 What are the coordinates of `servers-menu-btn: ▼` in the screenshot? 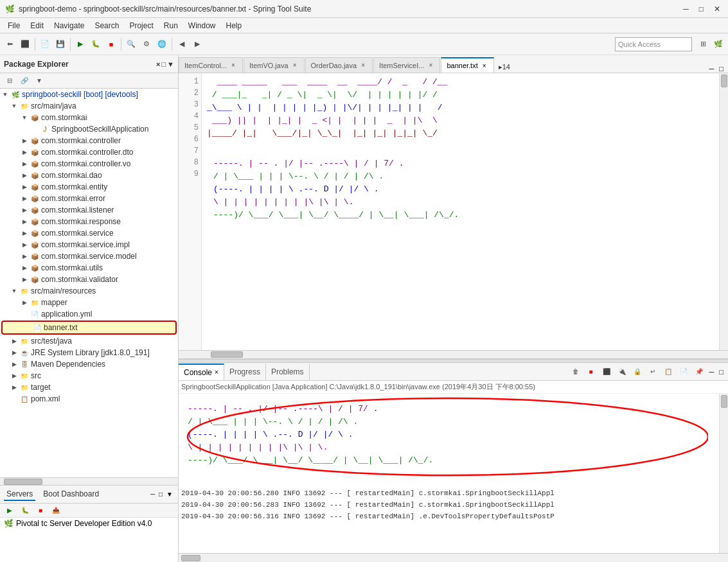 It's located at (170, 495).